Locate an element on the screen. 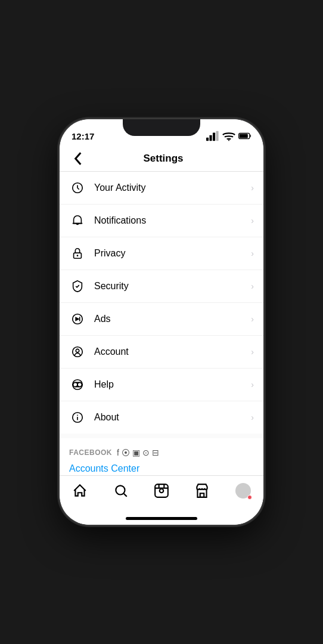 The height and width of the screenshot is (644, 323). profile-notification-dot is located at coordinates (250, 497).